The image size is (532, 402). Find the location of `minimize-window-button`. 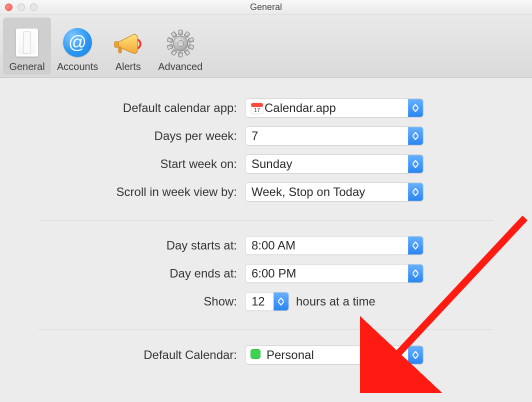

minimize-window-button is located at coordinates (21, 7).